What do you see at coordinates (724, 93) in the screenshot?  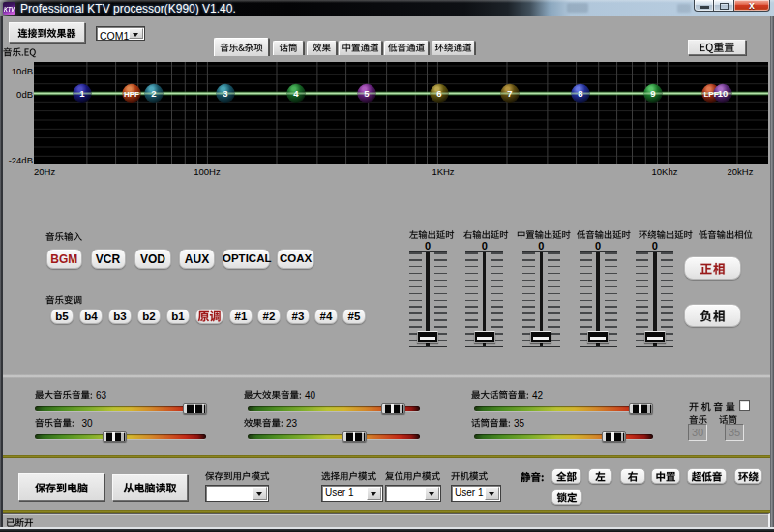 I see `svg-text: 10` at bounding box center [724, 93].